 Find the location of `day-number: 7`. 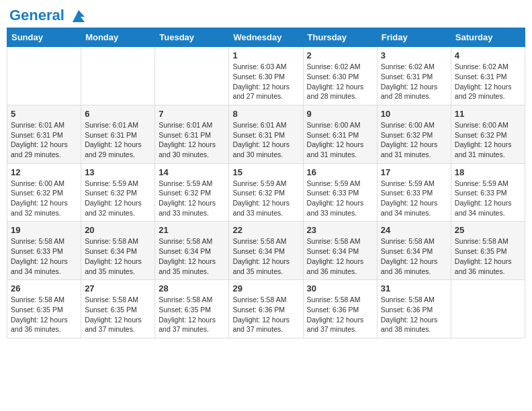

day-number: 7 is located at coordinates (192, 114).